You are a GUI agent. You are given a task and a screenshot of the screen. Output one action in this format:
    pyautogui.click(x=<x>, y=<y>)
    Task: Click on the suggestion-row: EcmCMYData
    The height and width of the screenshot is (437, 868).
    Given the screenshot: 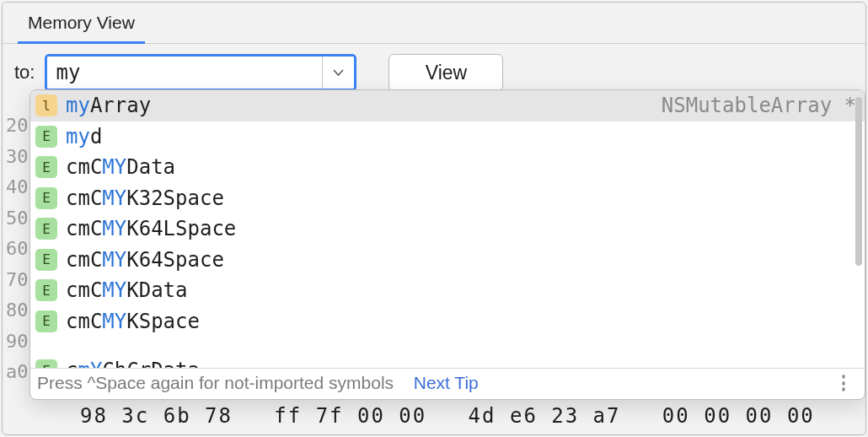 What is the action you would take?
    pyautogui.click(x=447, y=167)
    